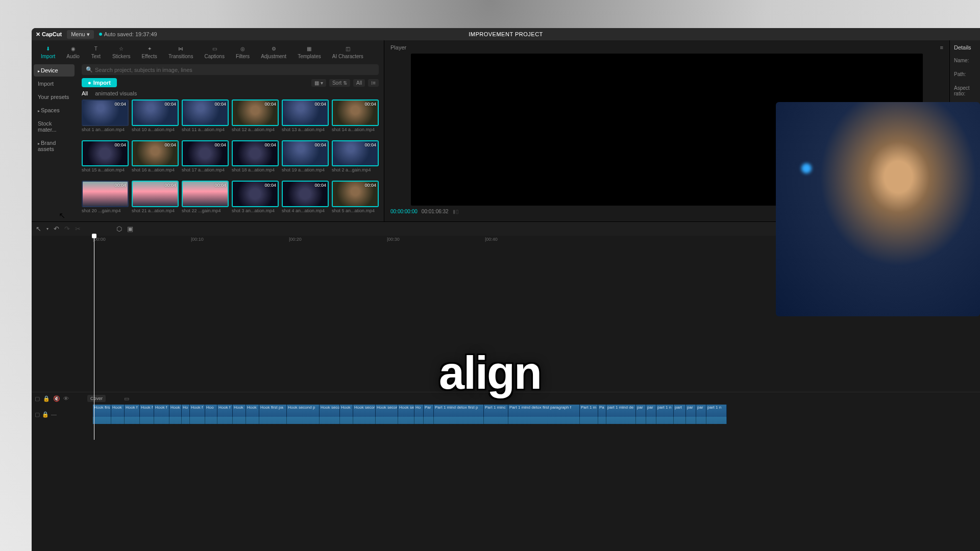 The height and width of the screenshot is (551, 980). I want to click on media-item: 00:04shot 17 a...ation.mp4, so click(205, 159).